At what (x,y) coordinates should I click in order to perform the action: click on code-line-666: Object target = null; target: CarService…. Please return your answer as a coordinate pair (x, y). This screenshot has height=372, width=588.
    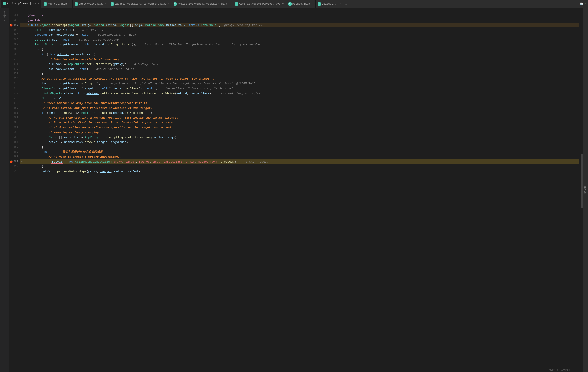
    Looking at the image, I should click on (299, 40).